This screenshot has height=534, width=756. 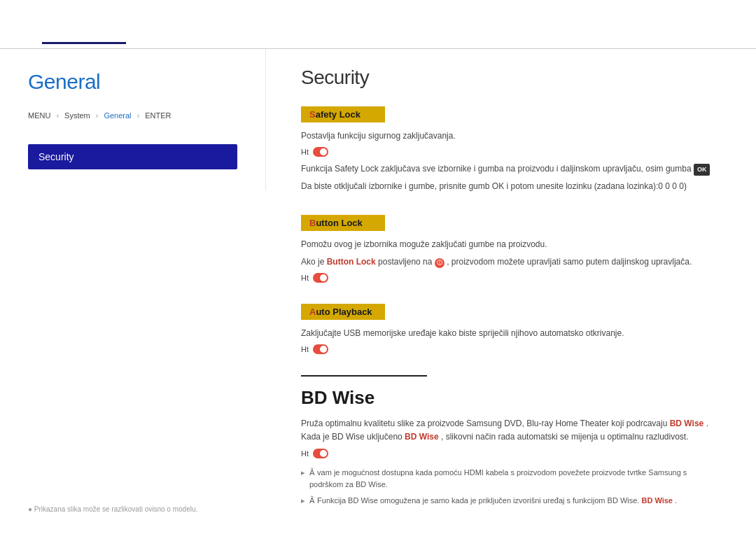 What do you see at coordinates (133, 82) in the screenshot?
I see `page-title: General` at bounding box center [133, 82].